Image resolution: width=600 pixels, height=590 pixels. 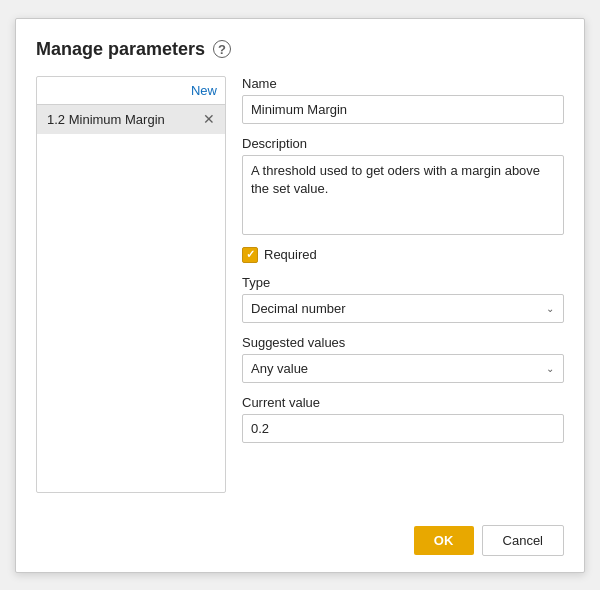 I want to click on param-item-label: 1.2 Minimum Margin, so click(x=106, y=120).